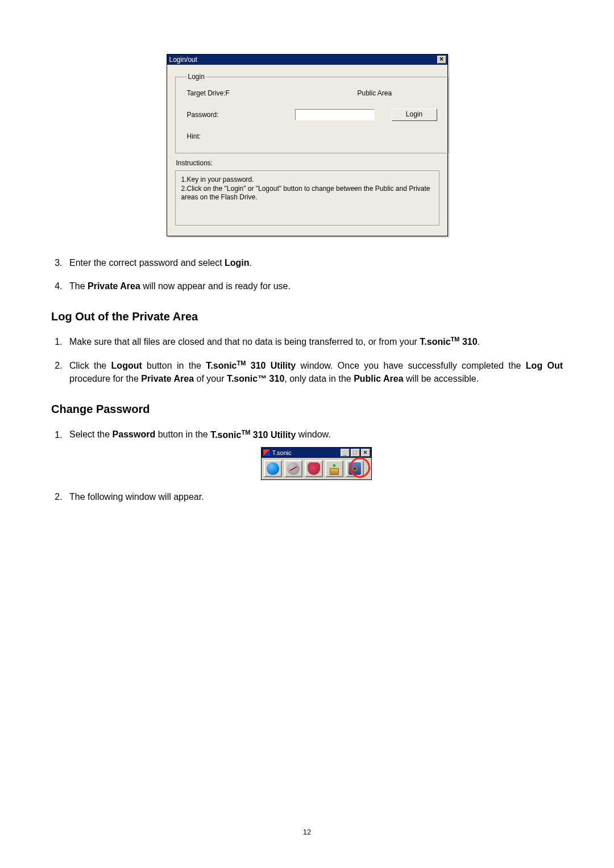  What do you see at coordinates (414, 115) in the screenshot?
I see `login-button: Login` at bounding box center [414, 115].